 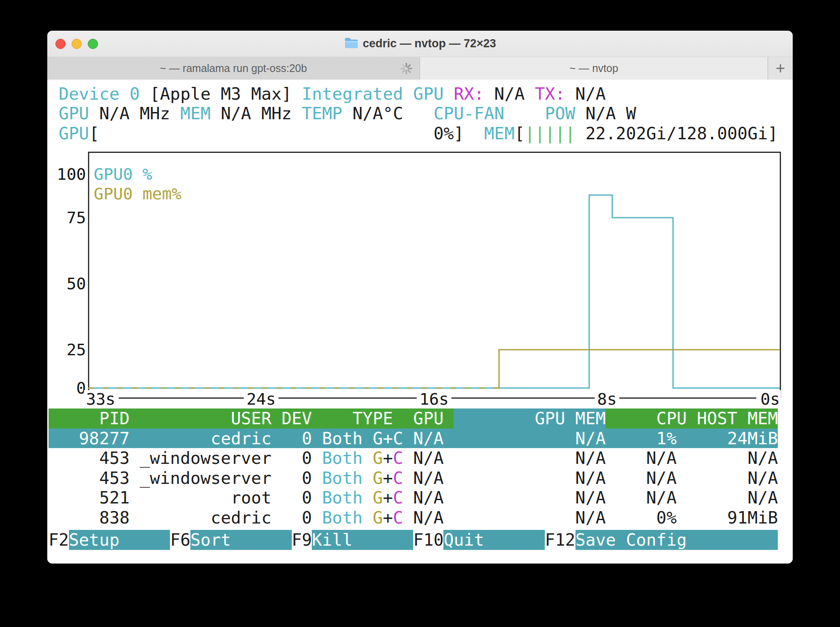 I want to click on fkey-f9: F9, so click(x=302, y=540).